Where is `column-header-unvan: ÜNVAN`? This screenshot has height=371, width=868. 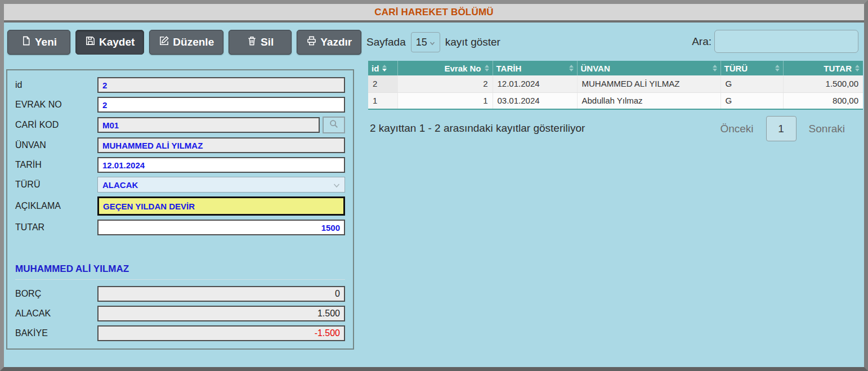
column-header-unvan: ÜNVAN is located at coordinates (648, 68).